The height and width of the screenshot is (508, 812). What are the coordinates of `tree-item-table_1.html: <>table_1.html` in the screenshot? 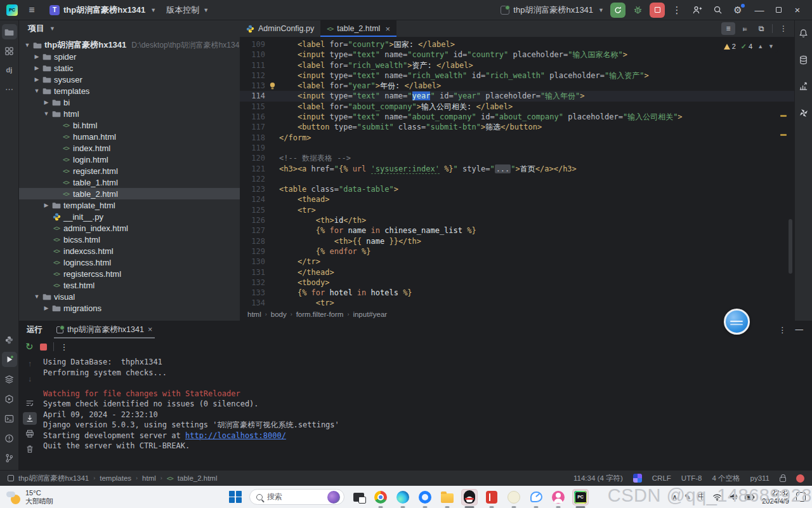 It's located at (129, 182).